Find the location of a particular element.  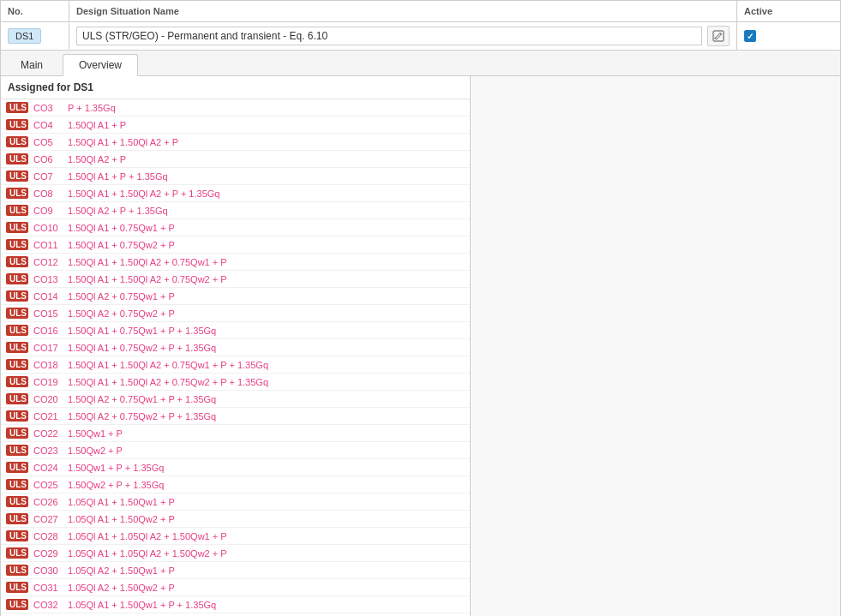

co-formula: 1.05Ql A1 + 1.50Qw1 + P + 1.35Gq is located at coordinates (266, 605).